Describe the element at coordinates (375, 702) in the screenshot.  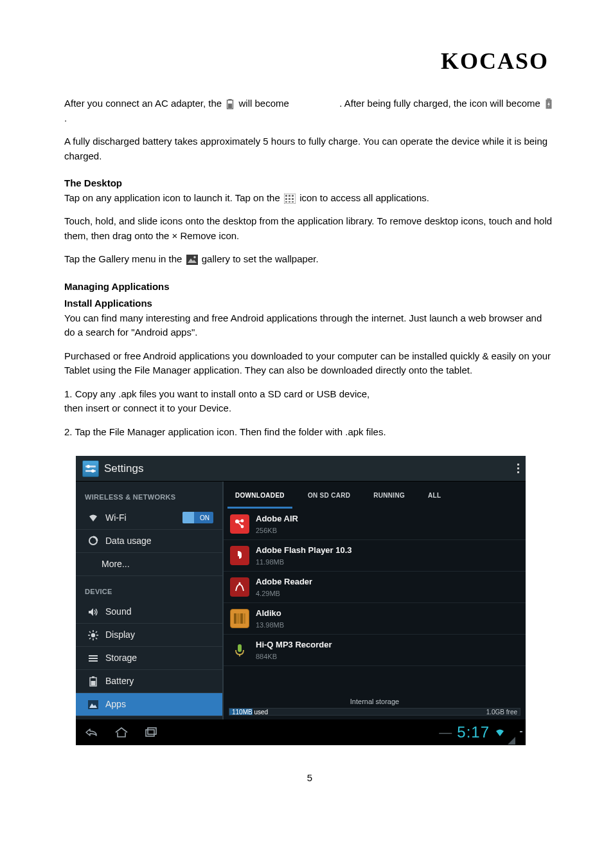
I see `storage-label: Internal storage` at that location.